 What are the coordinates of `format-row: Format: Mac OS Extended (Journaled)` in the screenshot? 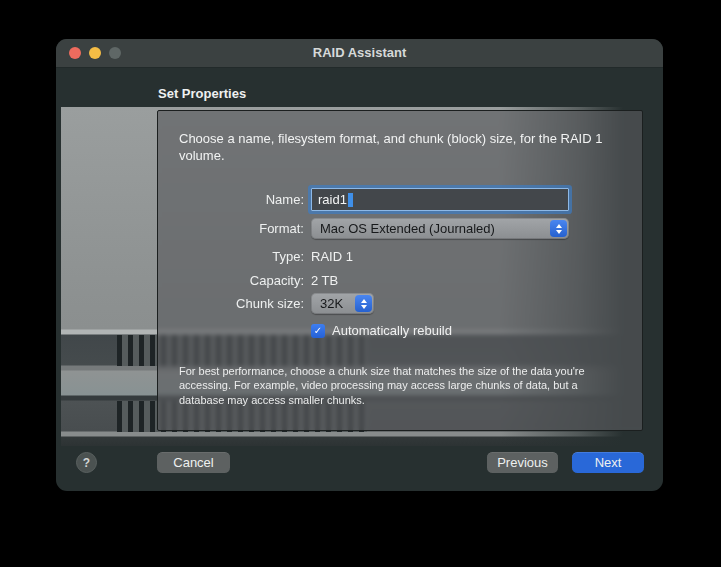 It's located at (364, 228).